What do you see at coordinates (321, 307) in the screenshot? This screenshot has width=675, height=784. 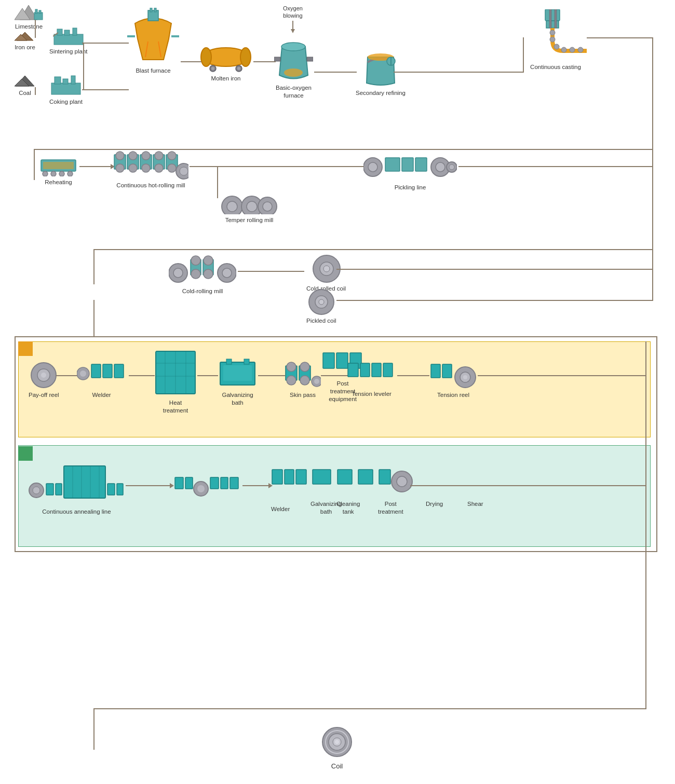 I see `pickled-coil-node: Pickled coil` at bounding box center [321, 307].